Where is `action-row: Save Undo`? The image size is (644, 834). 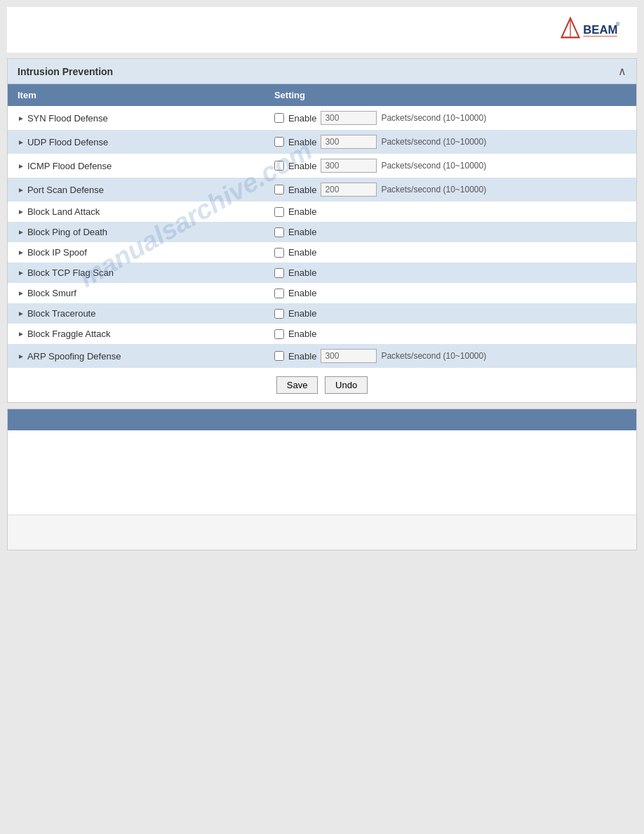
action-row: Save Undo is located at coordinates (322, 385).